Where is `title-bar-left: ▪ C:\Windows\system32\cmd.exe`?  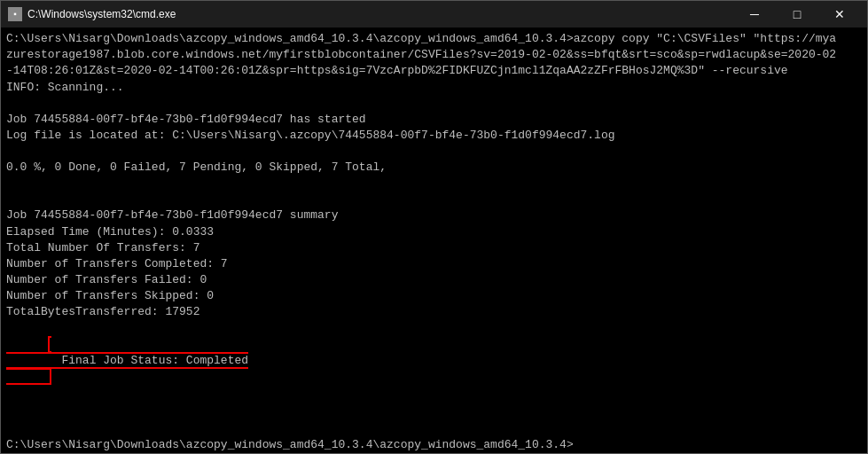
title-bar-left: ▪ C:\Windows\system32\cmd.exe is located at coordinates (92, 14).